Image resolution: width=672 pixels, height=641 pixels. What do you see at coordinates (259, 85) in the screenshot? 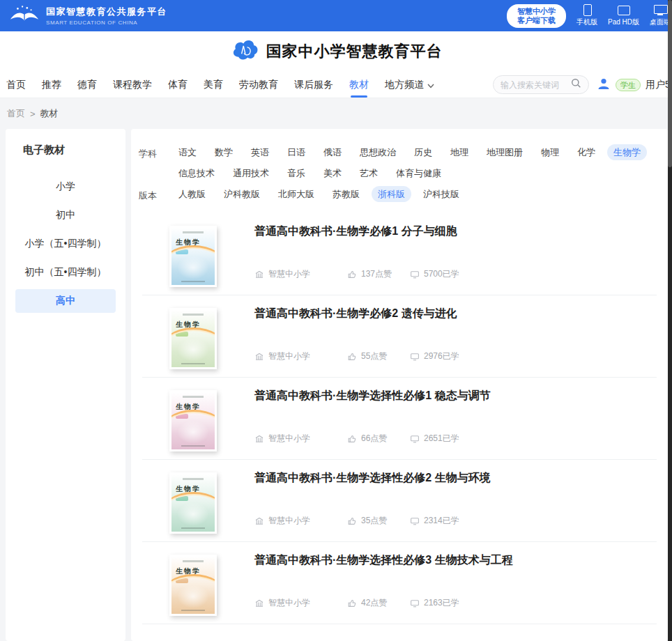
I see `nav-item: 劳动教育` at bounding box center [259, 85].